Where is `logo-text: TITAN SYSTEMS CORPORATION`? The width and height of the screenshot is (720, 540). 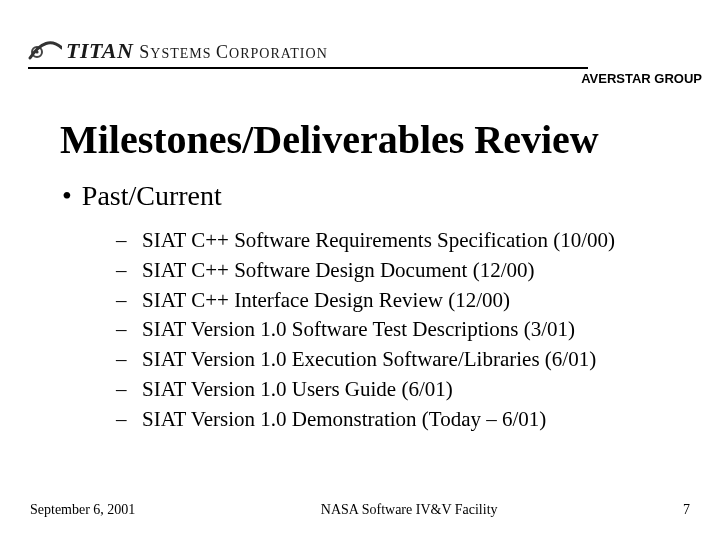 logo-text: TITAN SYSTEMS CORPORATION is located at coordinates (197, 51).